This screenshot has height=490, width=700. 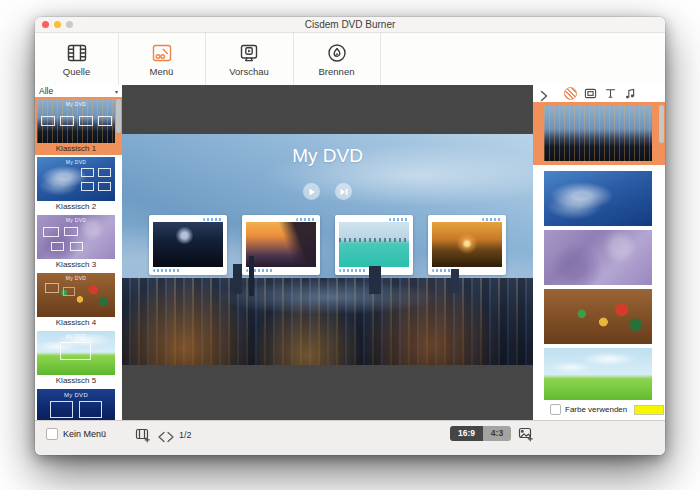 What do you see at coordinates (466, 434) in the screenshot?
I see `aspect-ratio-169-button: 16:9` at bounding box center [466, 434].